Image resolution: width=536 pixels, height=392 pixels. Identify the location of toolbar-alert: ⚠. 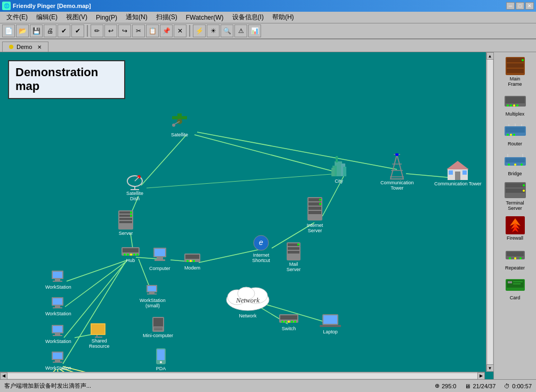
(241, 31).